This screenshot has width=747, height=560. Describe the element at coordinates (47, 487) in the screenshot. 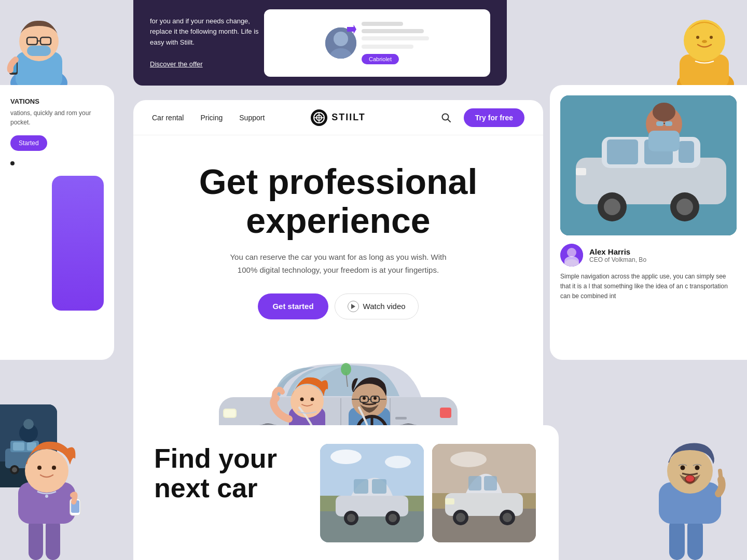

I see `character-bottom-left` at that location.